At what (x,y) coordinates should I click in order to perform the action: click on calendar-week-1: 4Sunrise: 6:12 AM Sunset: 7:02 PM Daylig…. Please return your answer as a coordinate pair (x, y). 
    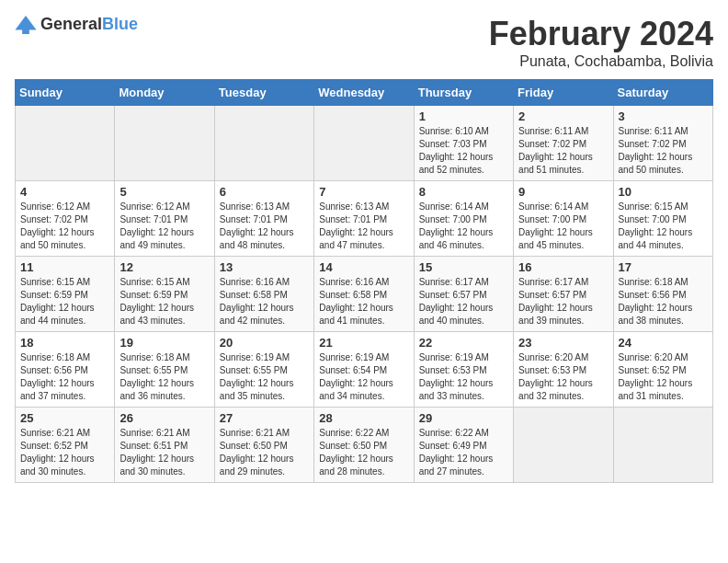
    Looking at the image, I should click on (364, 219).